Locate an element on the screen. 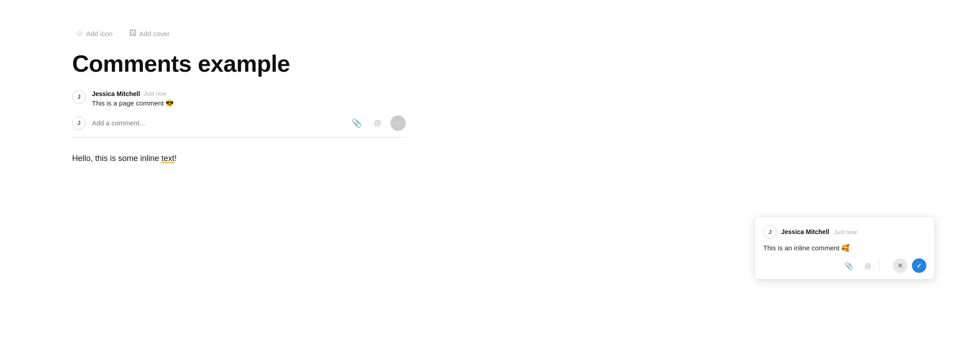 The height and width of the screenshot is (359, 980). comment-text: This is a page comment 😎 is located at coordinates (249, 103).